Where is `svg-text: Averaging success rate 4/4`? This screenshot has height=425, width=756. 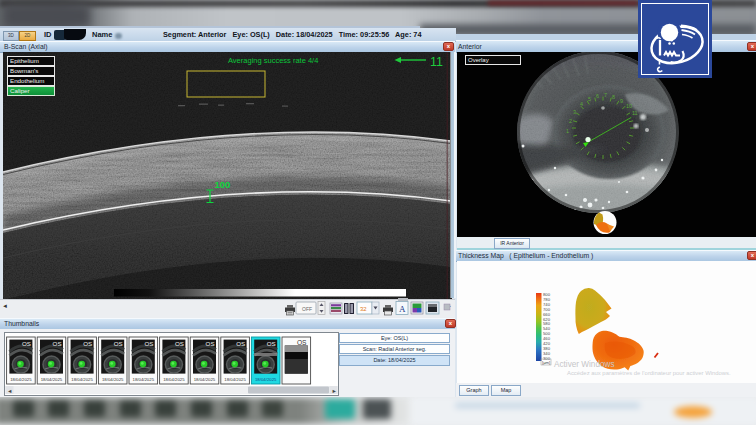 svg-text: Averaging success rate 4/4 is located at coordinates (273, 60).